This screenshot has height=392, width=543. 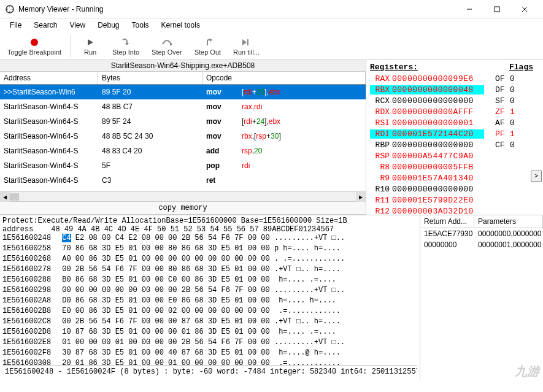 I want to click on hex-row: 1E561600248 C4 E2 08 00 C4 E2 08 00 00 2…, so click(x=210, y=239).